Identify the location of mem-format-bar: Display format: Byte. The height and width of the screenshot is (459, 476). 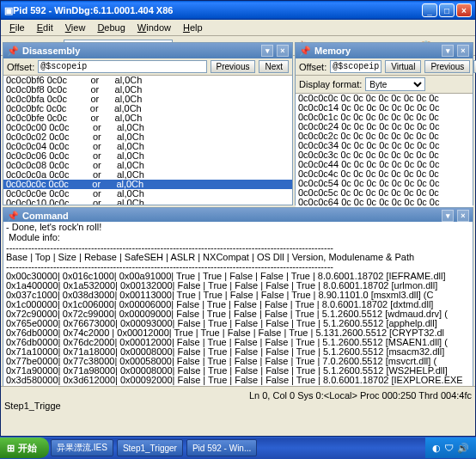
(384, 84).